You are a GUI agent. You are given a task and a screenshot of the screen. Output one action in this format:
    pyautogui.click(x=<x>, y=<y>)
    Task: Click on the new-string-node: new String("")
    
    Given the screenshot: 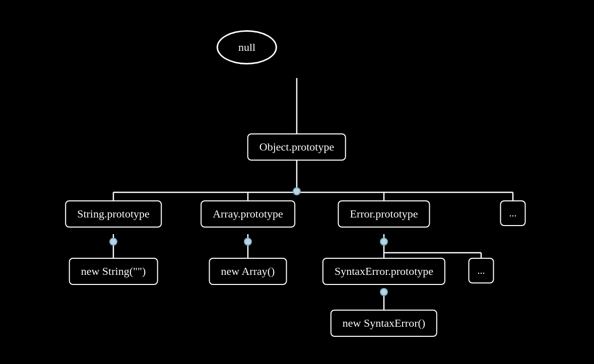 What is the action you would take?
    pyautogui.click(x=114, y=271)
    